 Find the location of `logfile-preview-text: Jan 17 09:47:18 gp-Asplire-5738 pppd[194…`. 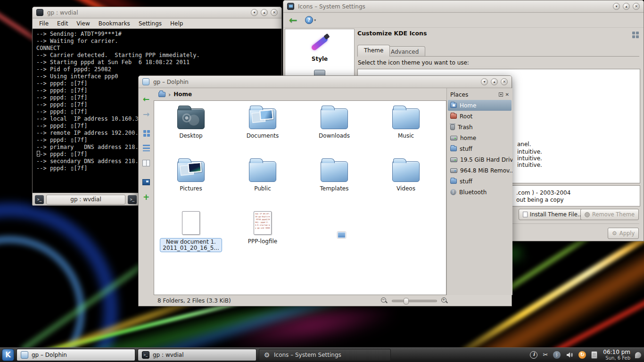

logfile-preview-text: Jan 17 09:47:18 gp-Asplire-5738 pppd[194… is located at coordinates (263, 221).